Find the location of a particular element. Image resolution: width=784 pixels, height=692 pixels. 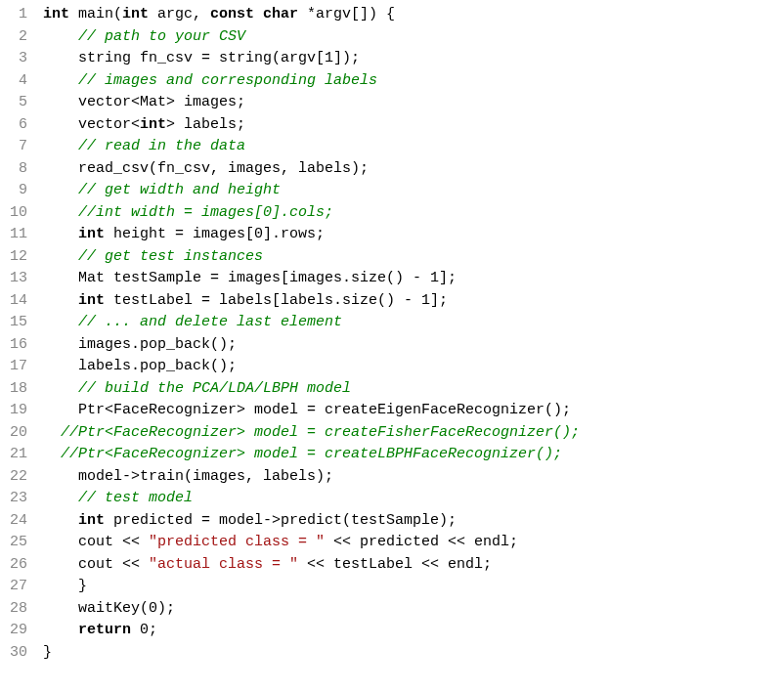

line-number: 15 is located at coordinates (16, 323).